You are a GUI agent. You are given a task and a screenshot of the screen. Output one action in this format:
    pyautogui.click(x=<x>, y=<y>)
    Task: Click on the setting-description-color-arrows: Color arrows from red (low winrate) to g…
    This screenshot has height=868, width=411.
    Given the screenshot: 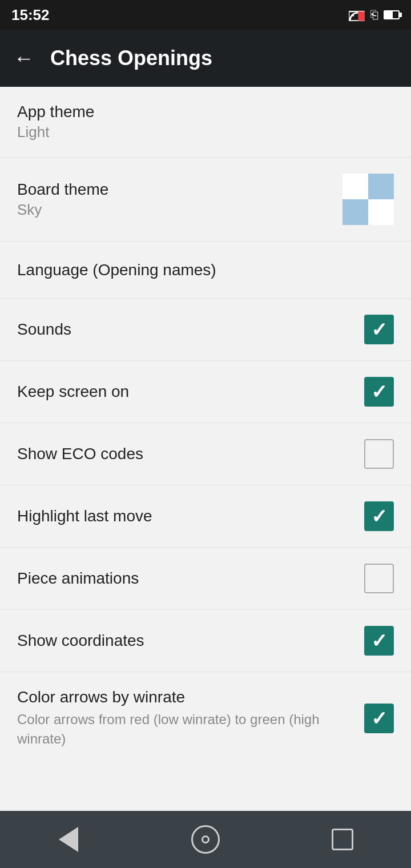 What is the action you would take?
    pyautogui.click(x=177, y=729)
    